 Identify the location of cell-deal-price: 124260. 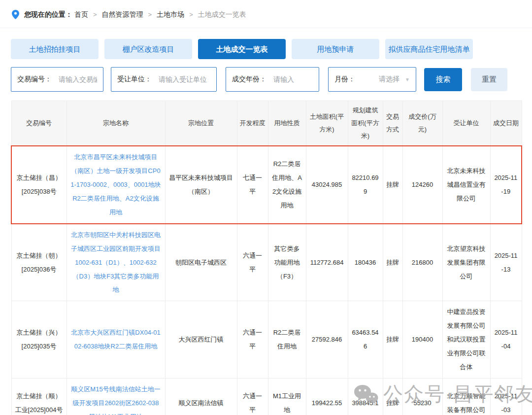
(423, 185).